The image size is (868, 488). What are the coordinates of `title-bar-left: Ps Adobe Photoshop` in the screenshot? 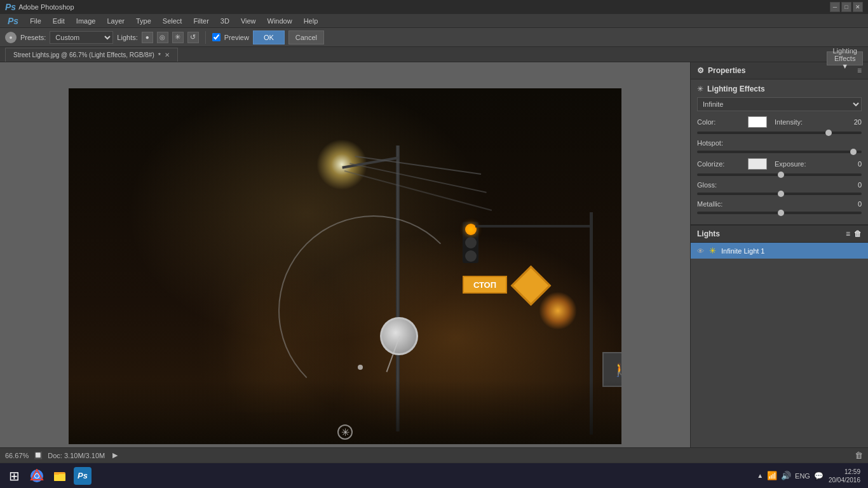 It's located at (39, 7).